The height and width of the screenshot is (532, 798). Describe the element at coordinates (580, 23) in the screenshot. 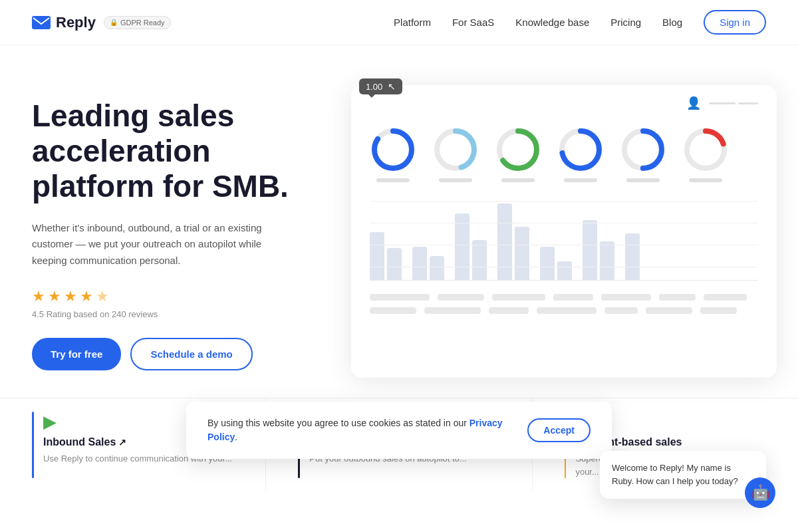

I see `nav-right: Platform For SaaS Knowledge base Pricing…` at that location.